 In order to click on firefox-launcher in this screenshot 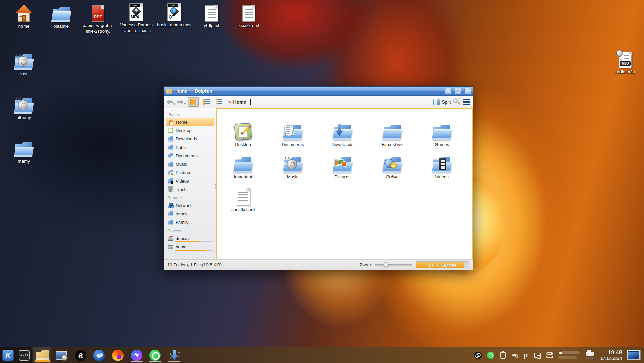, I will do `click(118, 355)`.